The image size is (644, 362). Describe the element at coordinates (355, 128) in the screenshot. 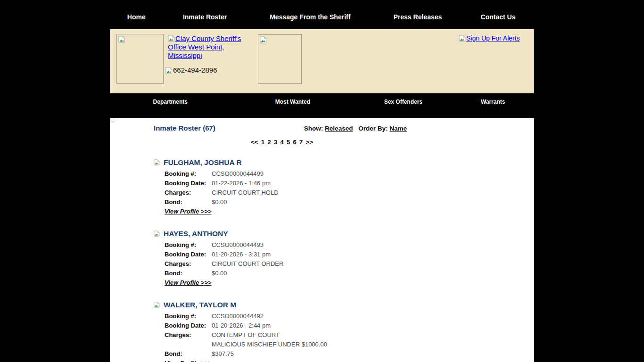

I see `show-order-controls: Show: Released Order By: Name` at that location.